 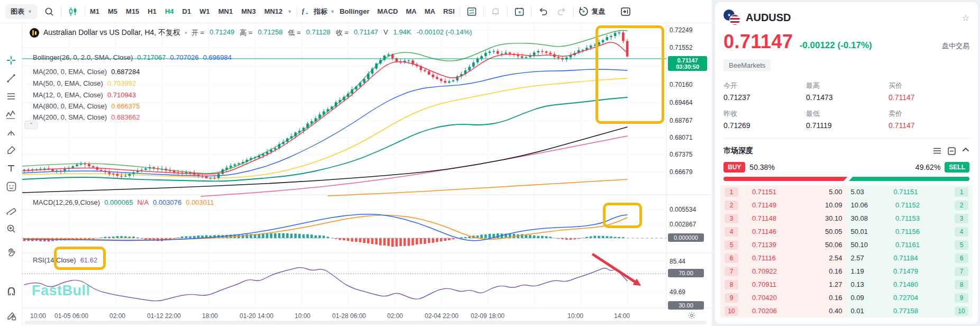 I want to click on magnet-tool-icon, so click(x=11, y=292).